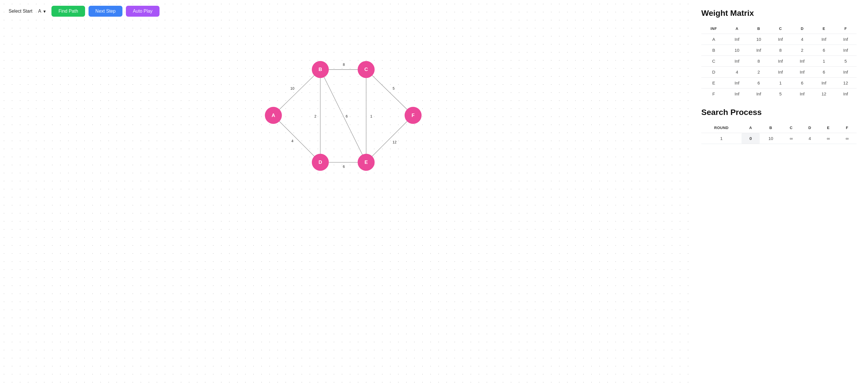 Image resolution: width=868 pixels, height=388 pixels. I want to click on weight-ab: 10, so click(292, 89).